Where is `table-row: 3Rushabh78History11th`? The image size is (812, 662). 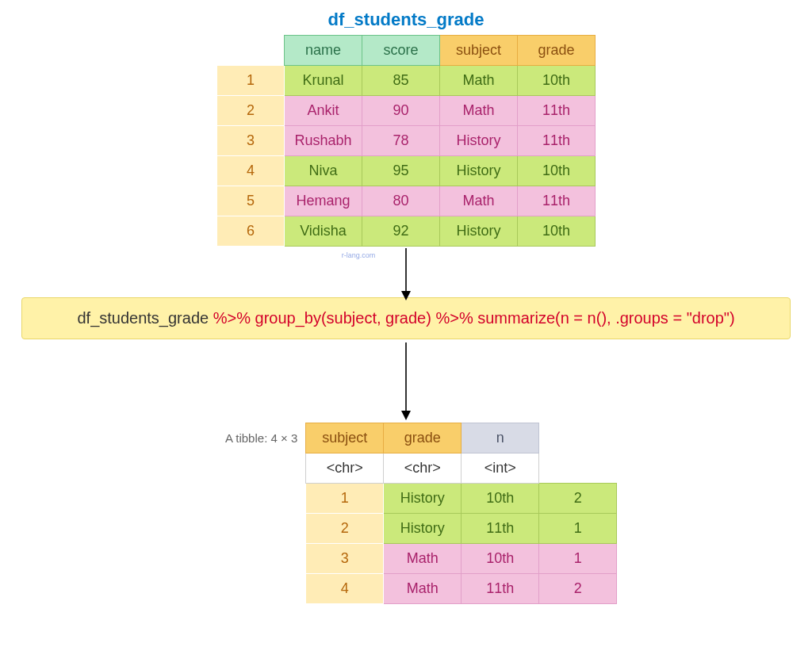 table-row: 3Rushabh78History11th is located at coordinates (406, 141).